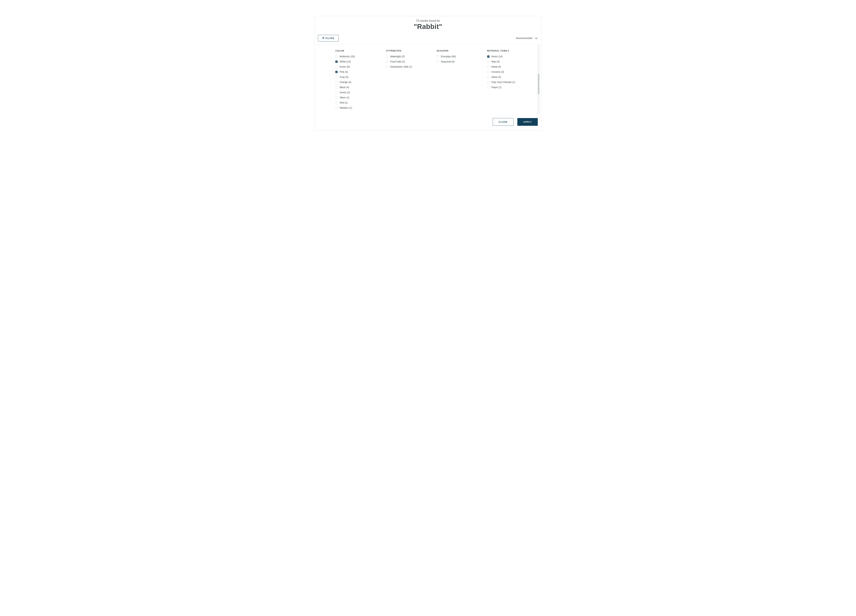 This screenshot has width=856, height=616. What do you see at coordinates (359, 83) in the screenshot?
I see `filter-option-list: Multicolor (25)White (13)brown (8)Pink (…` at bounding box center [359, 83].